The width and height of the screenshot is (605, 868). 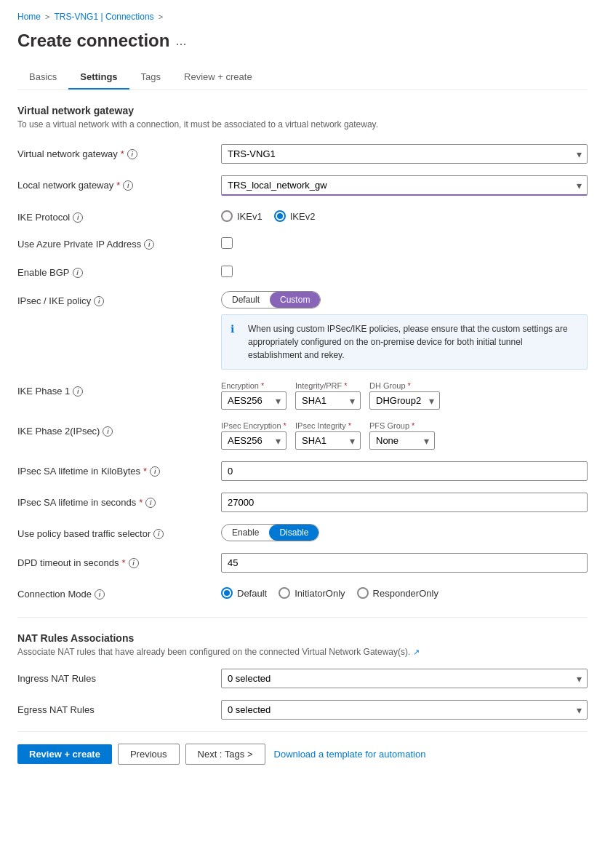 I want to click on info-icon-vng: i, so click(x=132, y=154).